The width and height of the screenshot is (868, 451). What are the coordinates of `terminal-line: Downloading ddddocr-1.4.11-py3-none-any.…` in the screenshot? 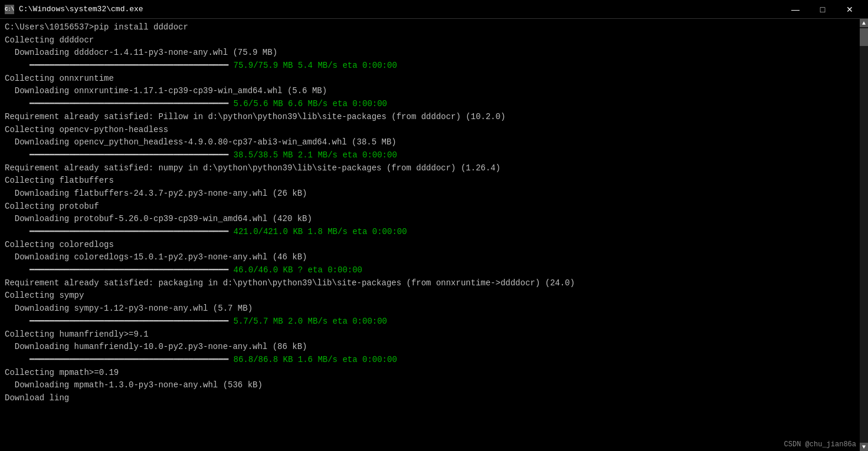 It's located at (434, 53).